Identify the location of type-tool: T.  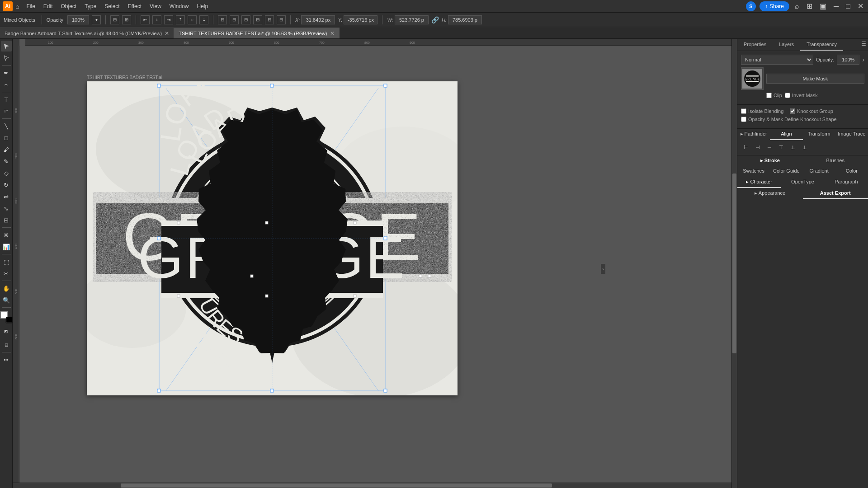
(6, 99).